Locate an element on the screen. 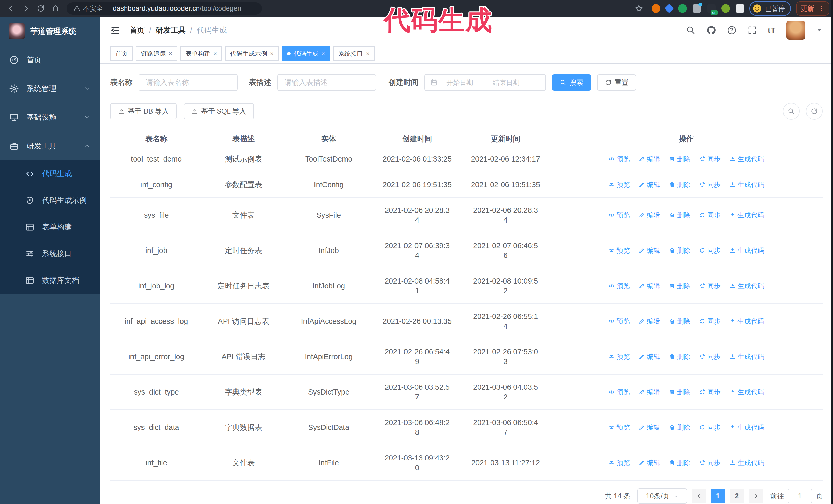  tab-home: 首页 is located at coordinates (122, 53).